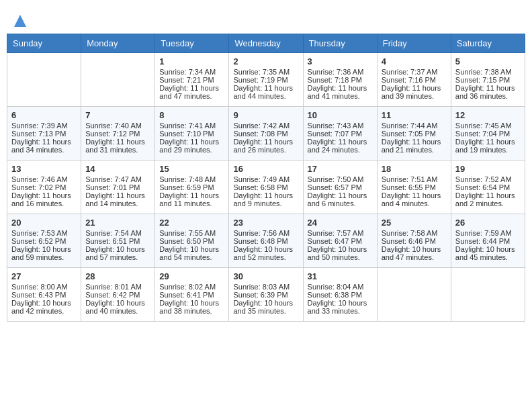 The width and height of the screenshot is (532, 411). I want to click on calendar-cell: 13 Sunrise: 7:46 AM Sunset: 7:02 PM Dayl…, so click(44, 187).